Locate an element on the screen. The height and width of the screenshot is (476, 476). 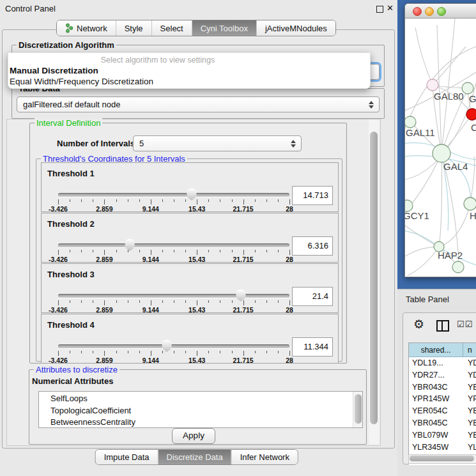
table-row: YBR043CYBR0 is located at coordinates (442, 387).